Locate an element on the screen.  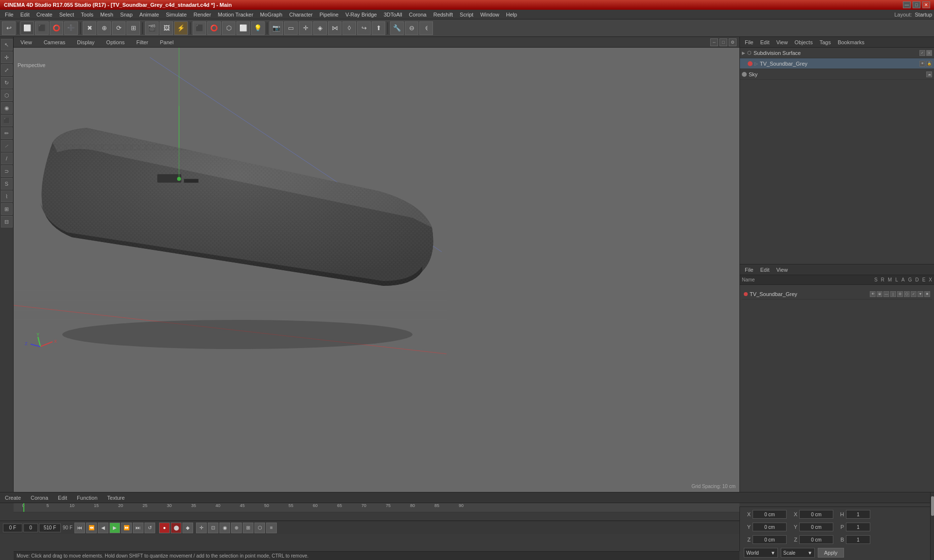
sidebar-tool7: ⊃ is located at coordinates (7, 171).